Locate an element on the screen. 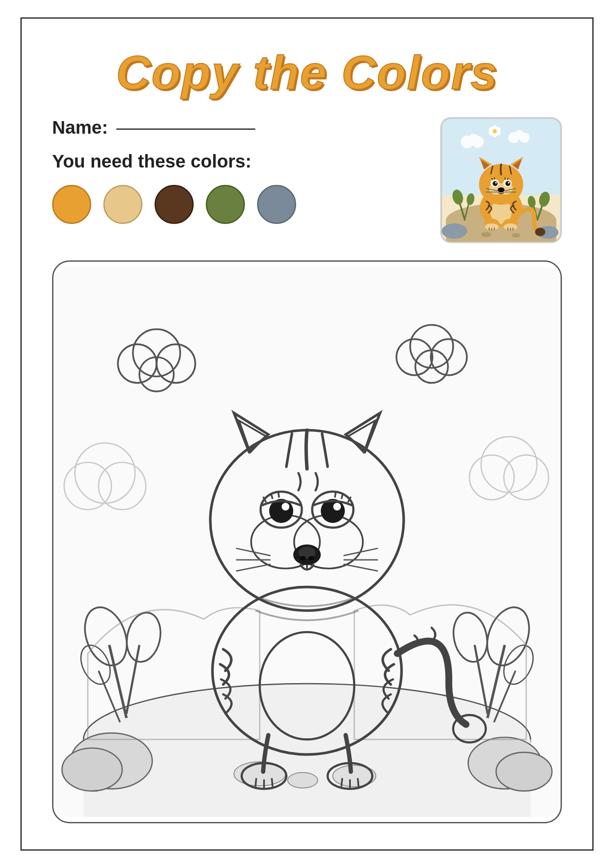 This screenshot has height=868, width=614. name-label: Name: is located at coordinates (80, 128).